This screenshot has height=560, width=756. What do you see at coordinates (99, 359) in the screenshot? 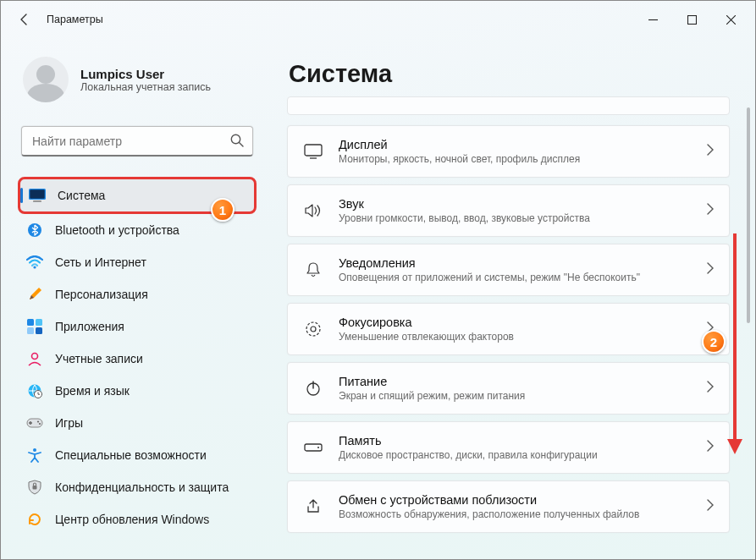
I see `sidebar-item-label: Учетные записи` at bounding box center [99, 359].